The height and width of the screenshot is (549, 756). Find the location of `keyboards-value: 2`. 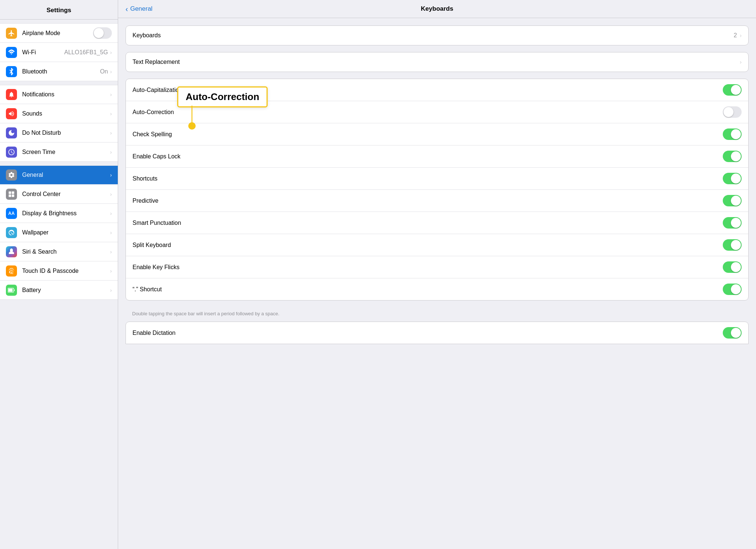

keyboards-value: 2 is located at coordinates (735, 35).